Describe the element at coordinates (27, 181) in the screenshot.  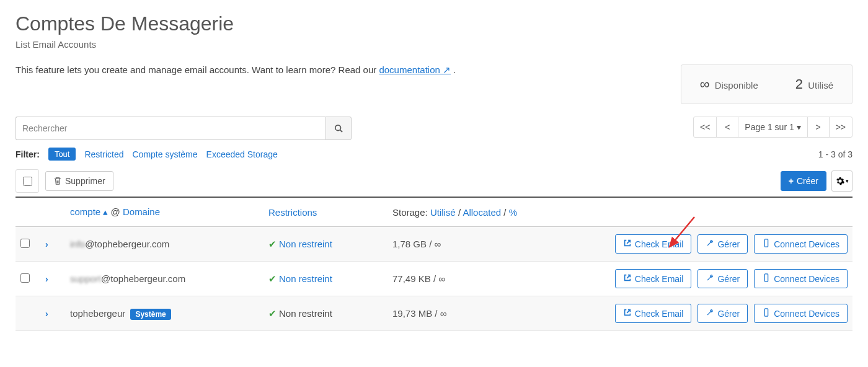
I see `select-all-checkbox` at that location.